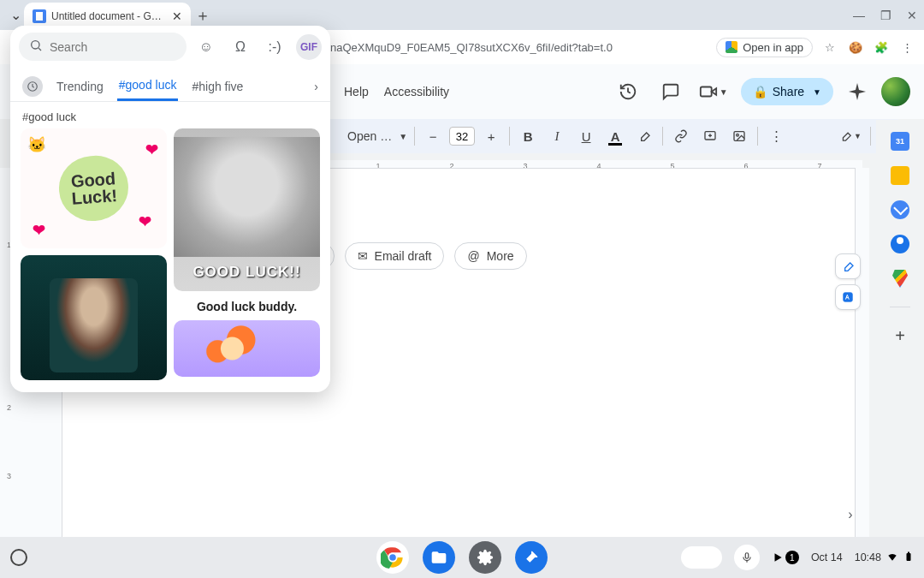  Describe the element at coordinates (710, 136) in the screenshot. I see `add-comment-button` at that location.